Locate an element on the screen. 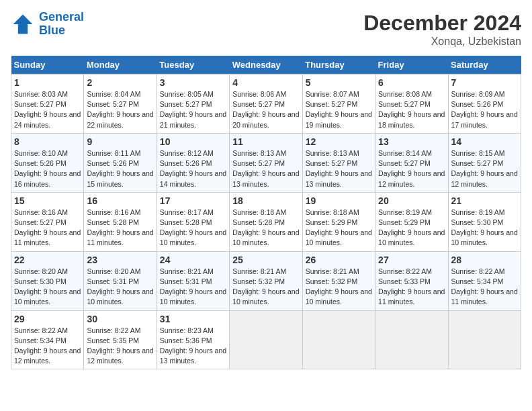 The image size is (532, 411). calendar-day-cell: 21 Sunrise: 8:19 AMSunset: 5:30 PMDaylig… is located at coordinates (484, 222).